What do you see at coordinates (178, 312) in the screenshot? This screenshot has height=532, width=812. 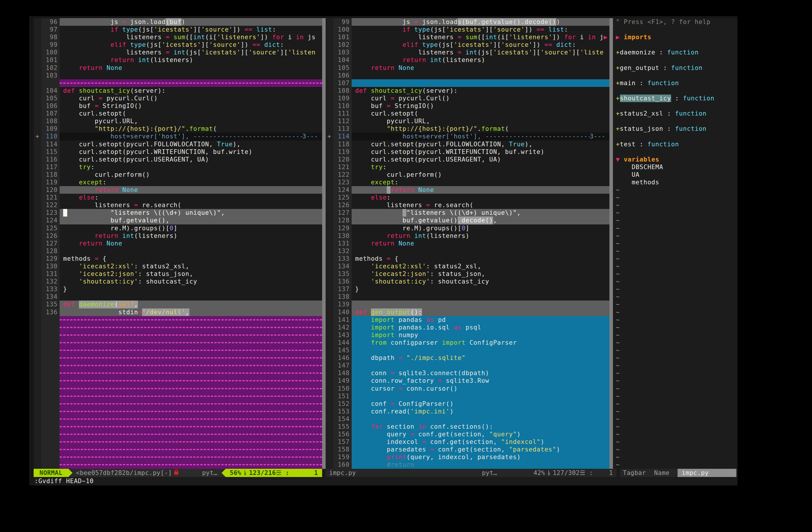 I see `code-line: 136 stdin='/dev/null',` at bounding box center [178, 312].